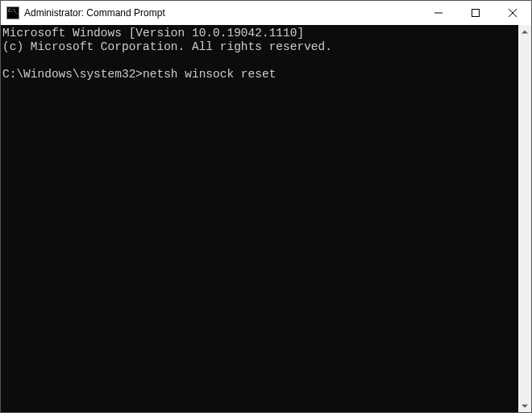 The image size is (532, 413). I want to click on maximize-button, so click(476, 13).